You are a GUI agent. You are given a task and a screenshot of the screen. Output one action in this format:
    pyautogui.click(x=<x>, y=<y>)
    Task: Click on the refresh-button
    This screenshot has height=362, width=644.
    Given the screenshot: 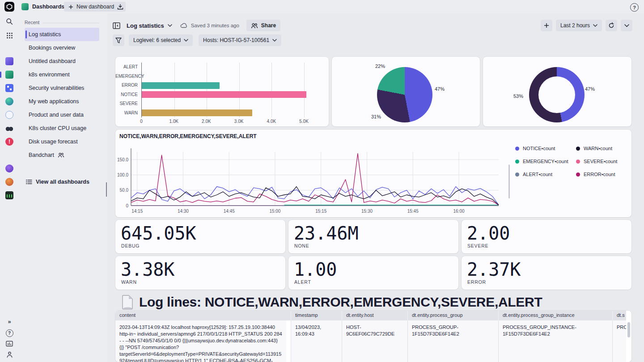 What is the action you would take?
    pyautogui.click(x=611, y=25)
    